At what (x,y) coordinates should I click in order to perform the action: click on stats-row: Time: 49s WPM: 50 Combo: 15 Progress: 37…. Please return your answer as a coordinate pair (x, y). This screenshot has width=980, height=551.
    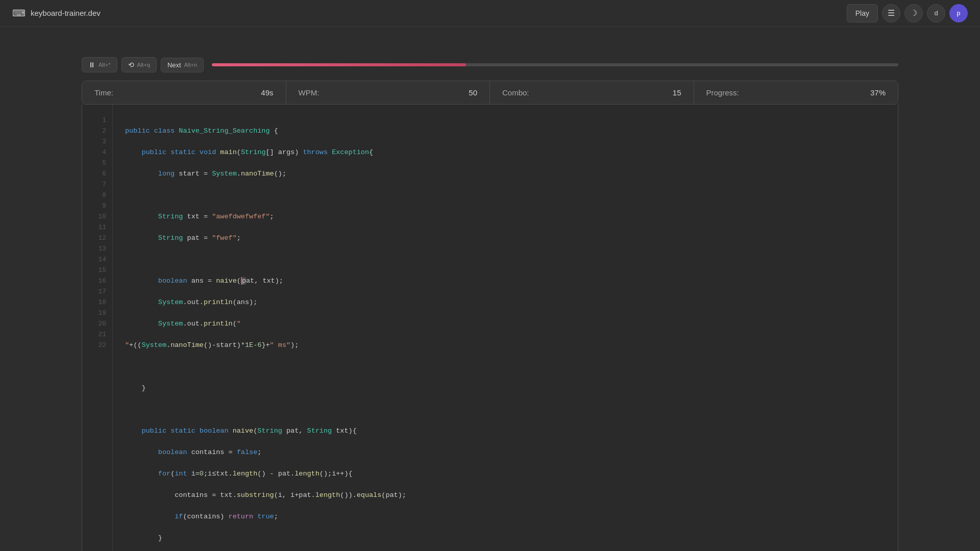
    Looking at the image, I should click on (490, 93).